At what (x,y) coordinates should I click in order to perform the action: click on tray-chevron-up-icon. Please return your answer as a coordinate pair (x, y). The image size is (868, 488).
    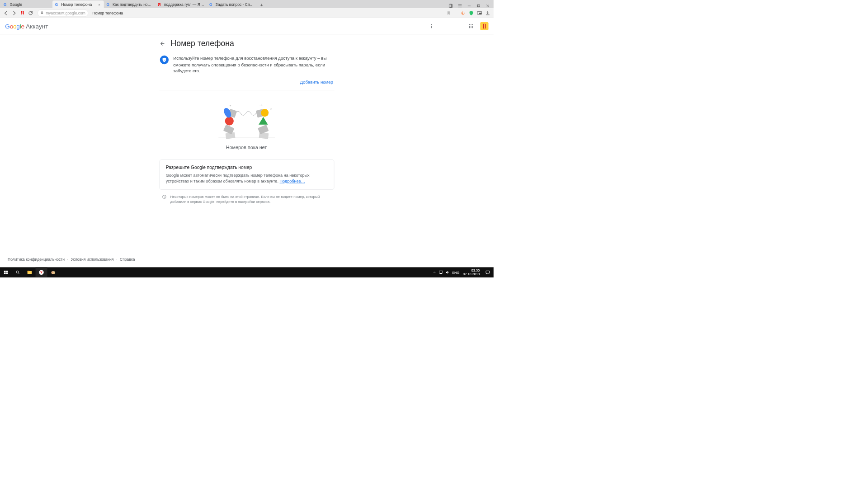
    Looking at the image, I should click on (434, 272).